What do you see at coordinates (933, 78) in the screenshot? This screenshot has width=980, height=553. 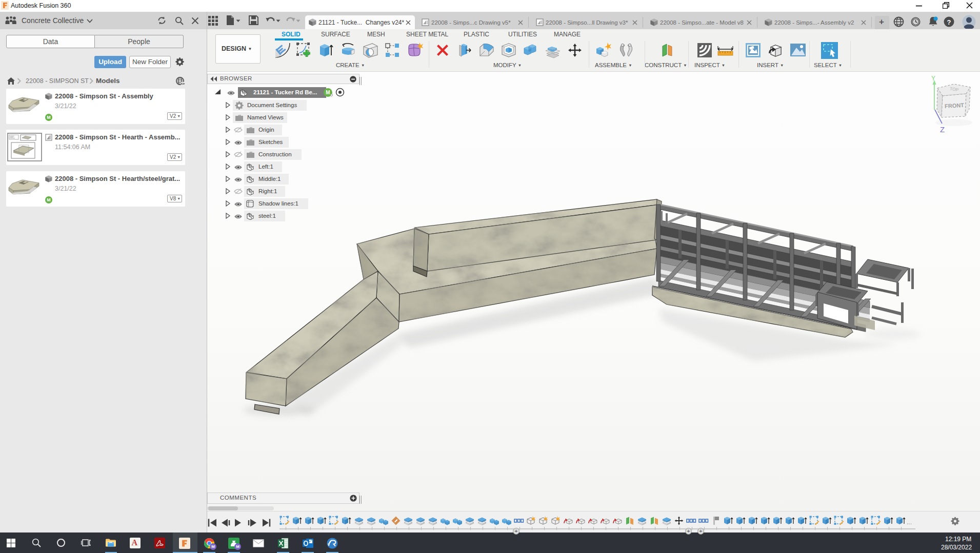 I see `svg-text: Y` at bounding box center [933, 78].